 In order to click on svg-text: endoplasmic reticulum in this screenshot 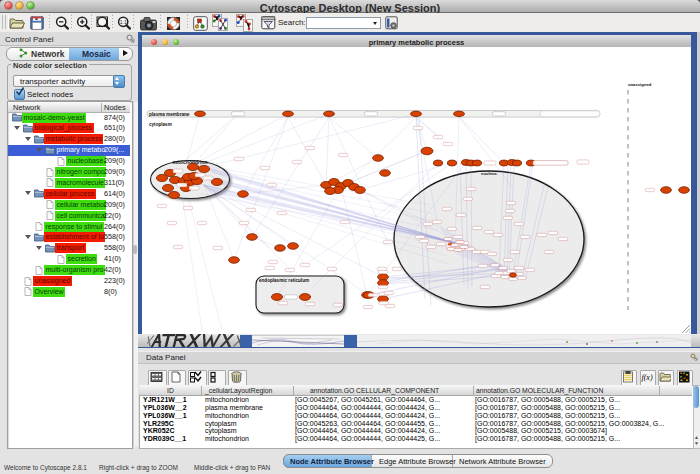, I will do `click(284, 280)`.